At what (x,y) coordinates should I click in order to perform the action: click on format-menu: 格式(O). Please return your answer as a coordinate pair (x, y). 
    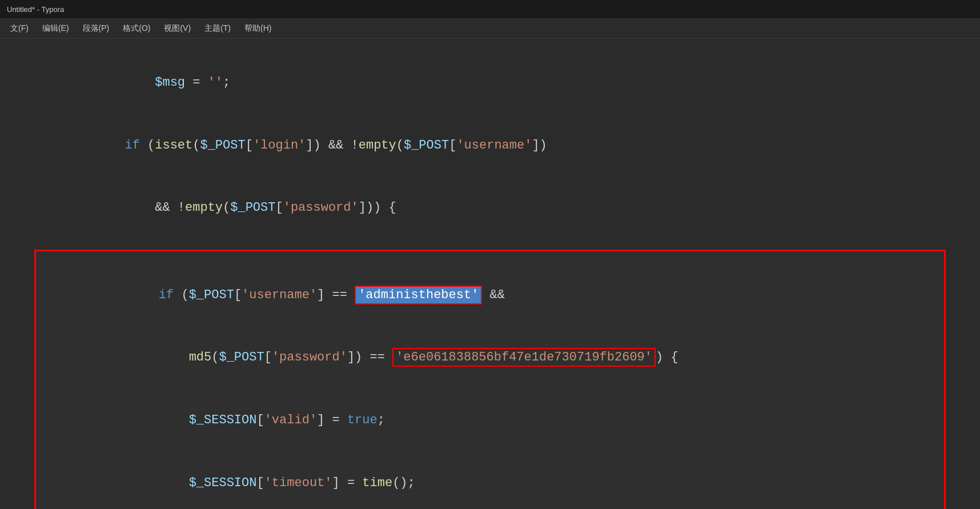
    Looking at the image, I should click on (136, 29).